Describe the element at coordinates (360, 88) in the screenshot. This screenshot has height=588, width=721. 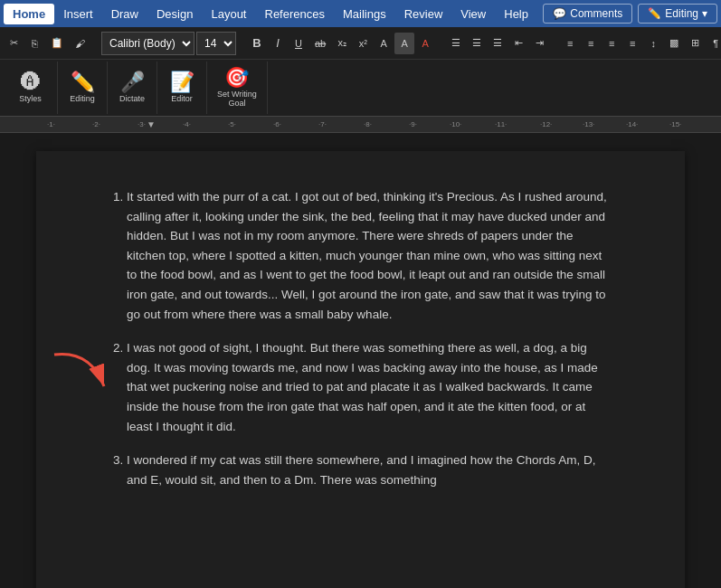
I see `ribbon-row2: 🅐 Styles ✏️ Editing 🎤 Dictate` at that location.